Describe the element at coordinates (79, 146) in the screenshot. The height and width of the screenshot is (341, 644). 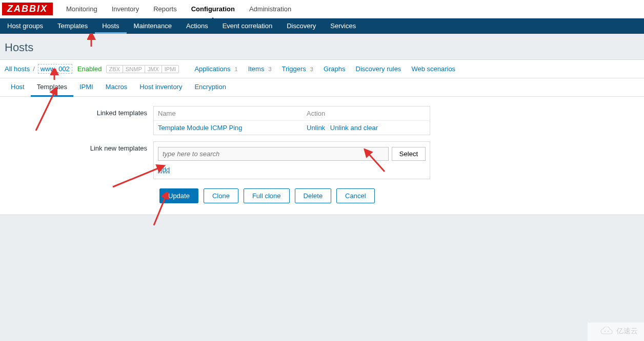
I see `link-new-templates-label: Link new templates` at that location.